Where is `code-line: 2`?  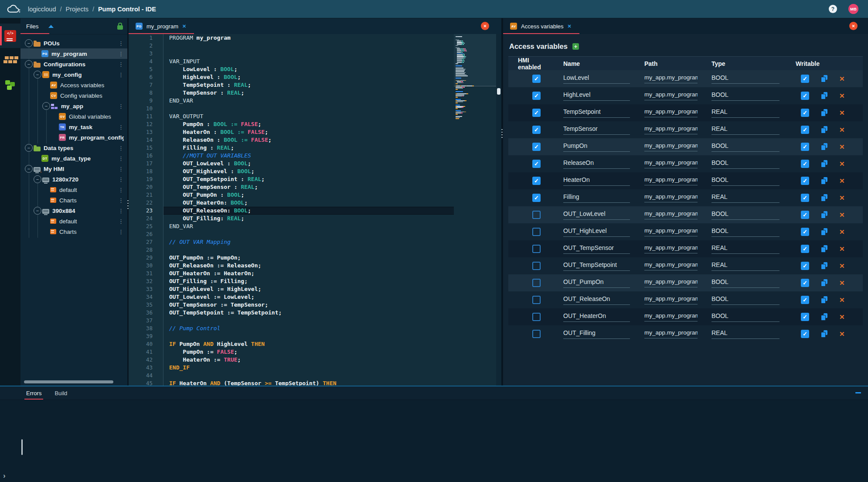
code-line: 2 is located at coordinates (291, 46).